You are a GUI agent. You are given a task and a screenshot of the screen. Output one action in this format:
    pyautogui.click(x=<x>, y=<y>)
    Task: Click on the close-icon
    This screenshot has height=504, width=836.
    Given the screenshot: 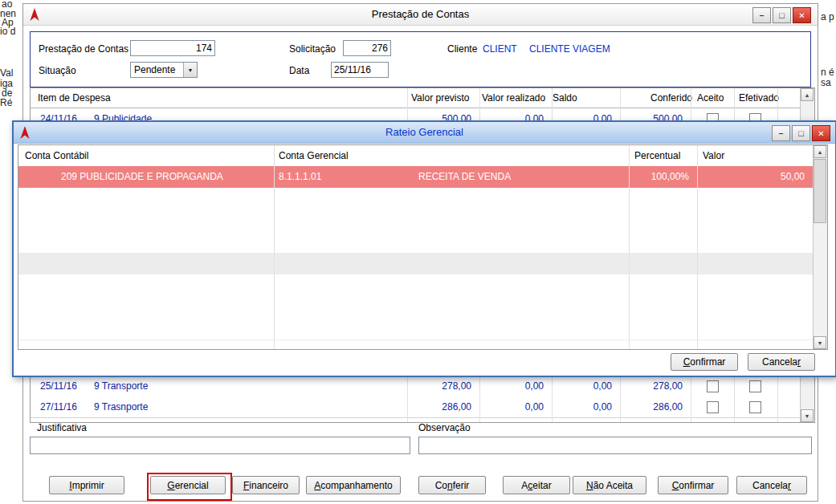 What is the action you would take?
    pyautogui.click(x=821, y=133)
    